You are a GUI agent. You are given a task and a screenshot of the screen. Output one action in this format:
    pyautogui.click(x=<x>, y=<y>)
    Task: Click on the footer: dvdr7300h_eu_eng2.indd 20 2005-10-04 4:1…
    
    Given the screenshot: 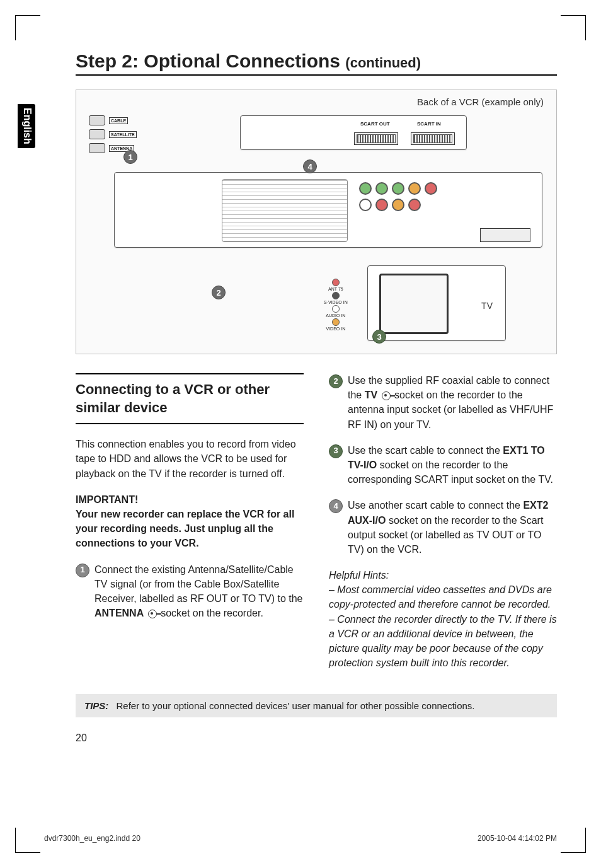 What is the action you would take?
    pyautogui.click(x=300, y=838)
    